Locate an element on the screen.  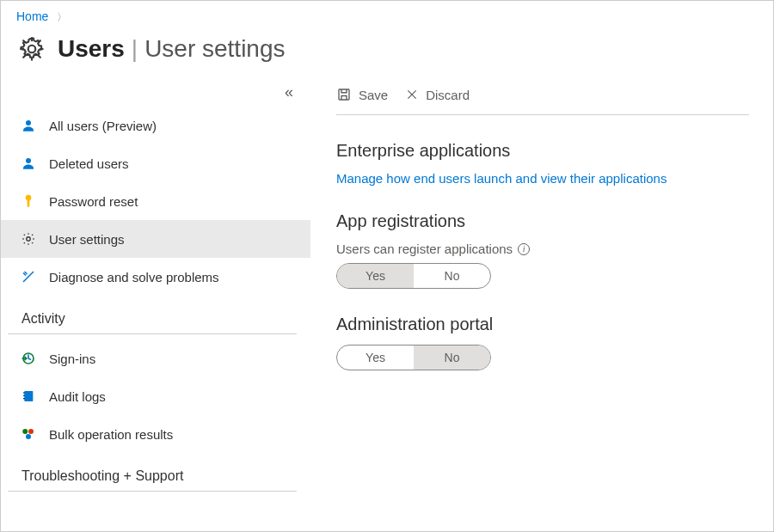
page-subtitle: User settings is located at coordinates (215, 49).